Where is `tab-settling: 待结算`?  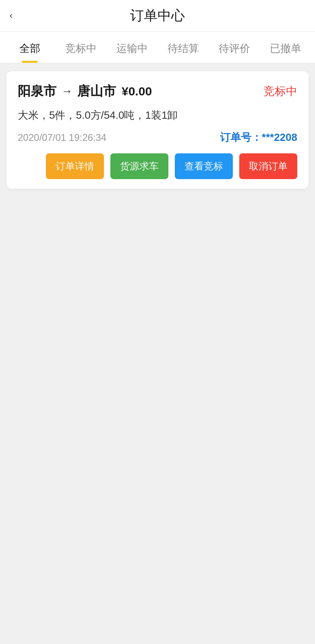 tab-settling: 待结算 is located at coordinates (183, 47).